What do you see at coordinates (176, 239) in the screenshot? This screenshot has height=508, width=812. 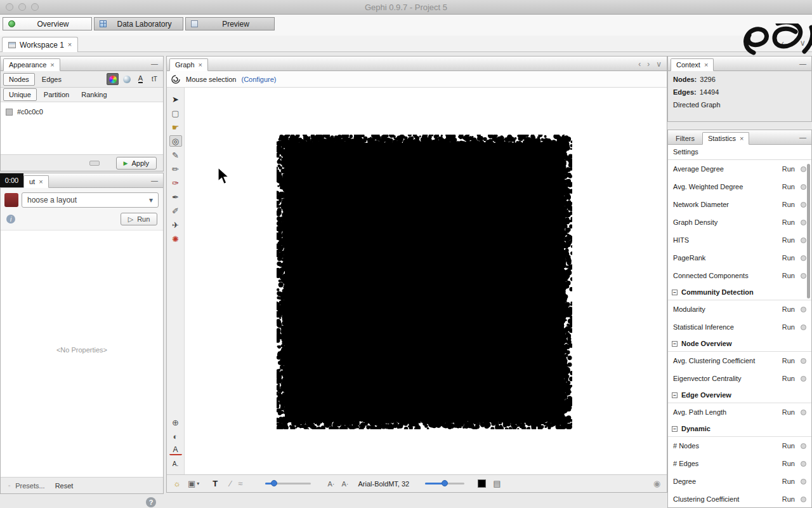 I see `heat-map-icon: ✺` at bounding box center [176, 239].